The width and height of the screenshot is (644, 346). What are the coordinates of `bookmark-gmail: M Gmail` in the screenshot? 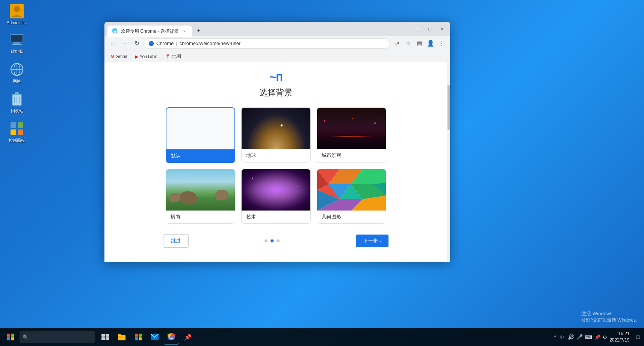 It's located at (119, 57).